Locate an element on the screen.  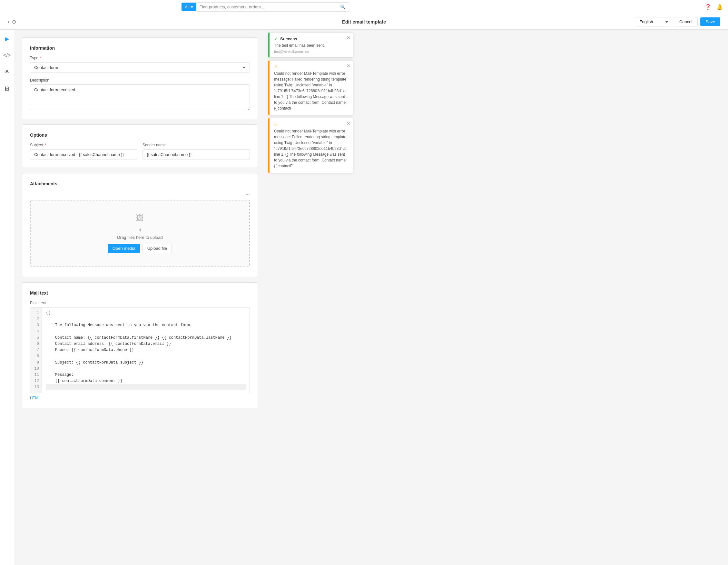
drag-icon: ⬆ is located at coordinates (140, 230).